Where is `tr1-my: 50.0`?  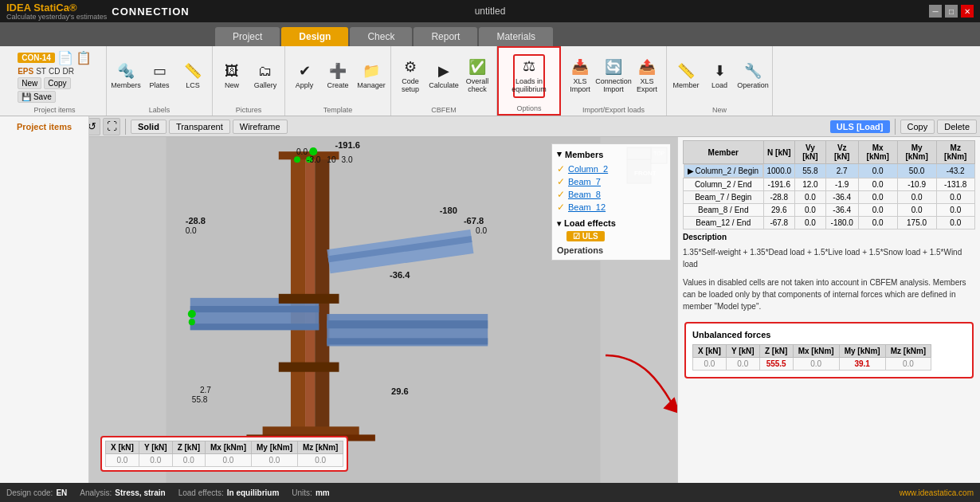
tr1-my: 50.0 is located at coordinates (916, 171).